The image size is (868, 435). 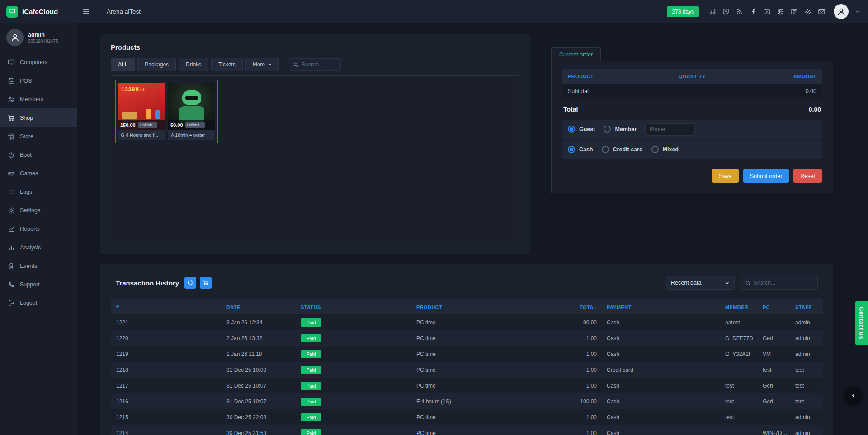 I want to click on sidebar-item-label: Store, so click(x=27, y=136).